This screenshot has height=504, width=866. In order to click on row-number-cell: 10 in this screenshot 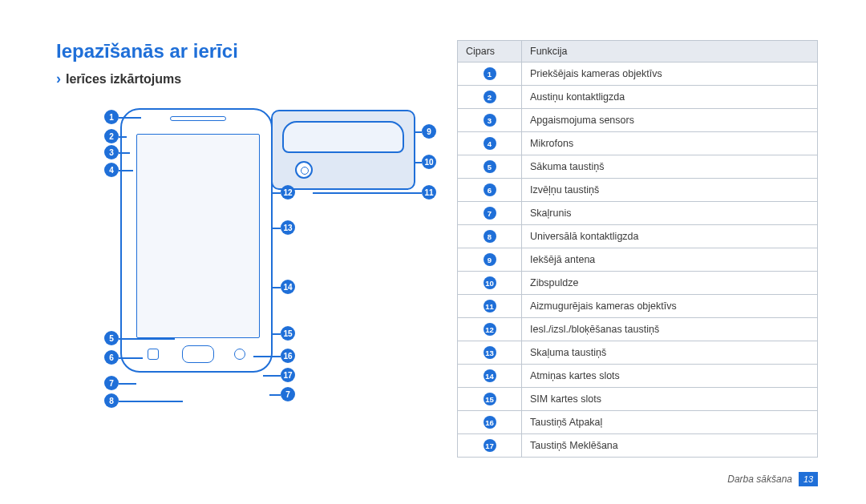, I will do `click(490, 284)`.